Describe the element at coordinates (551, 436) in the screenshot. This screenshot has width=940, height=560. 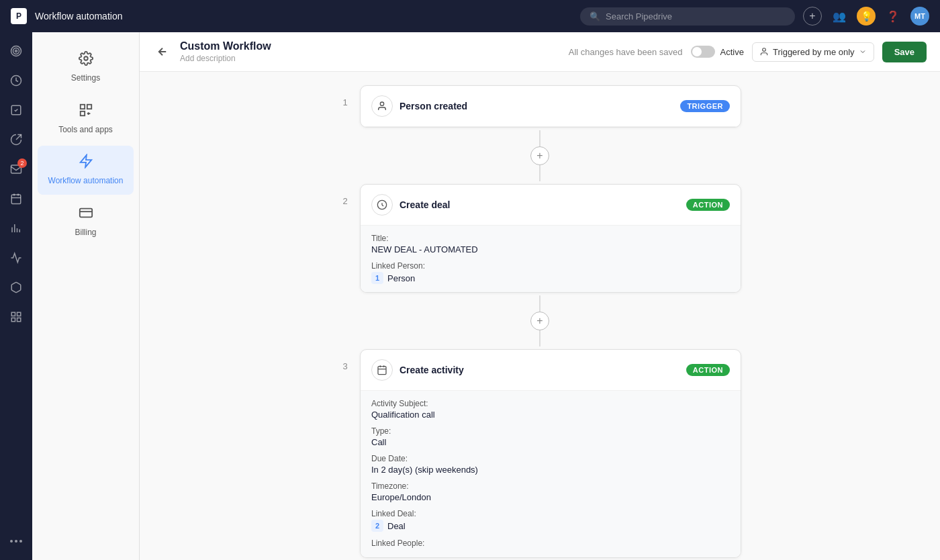
I see `detail-row-type: Type: Call` at that location.